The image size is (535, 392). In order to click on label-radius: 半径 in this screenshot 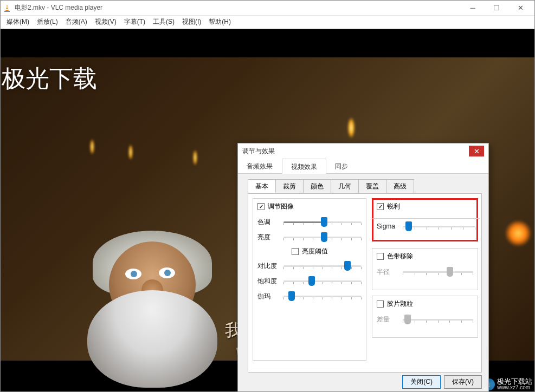, I will do `click(388, 272)`.